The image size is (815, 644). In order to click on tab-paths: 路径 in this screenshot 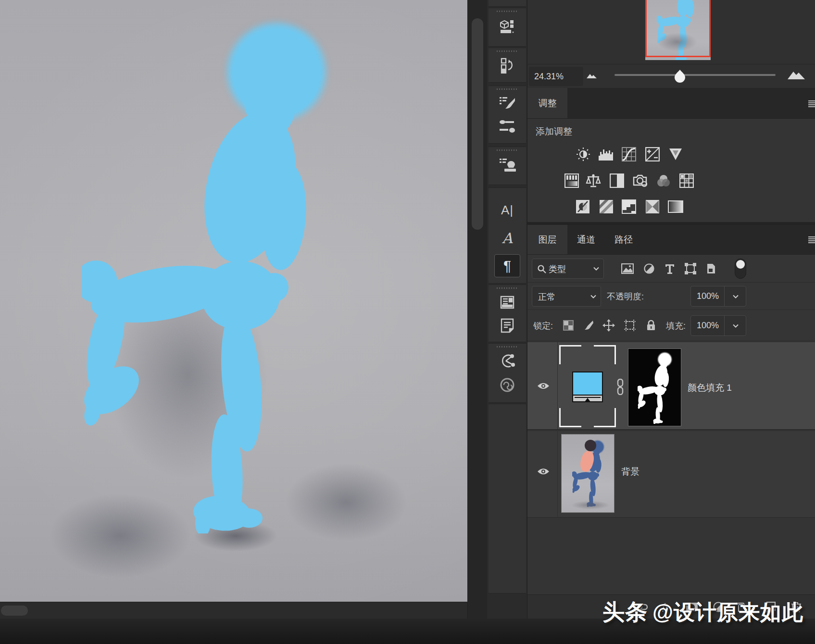, I will do `click(624, 239)`.